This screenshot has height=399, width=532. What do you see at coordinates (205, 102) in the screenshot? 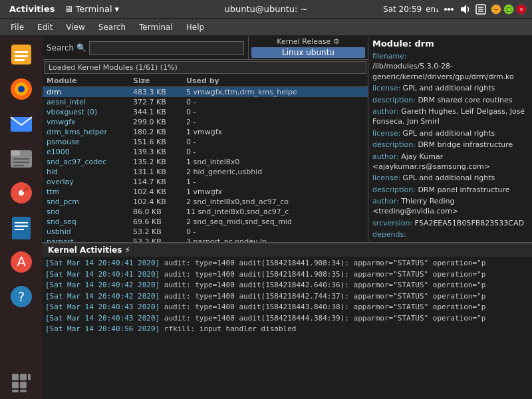
I see `table-row: aesni_intel372.7 KB0 -` at bounding box center [205, 102].